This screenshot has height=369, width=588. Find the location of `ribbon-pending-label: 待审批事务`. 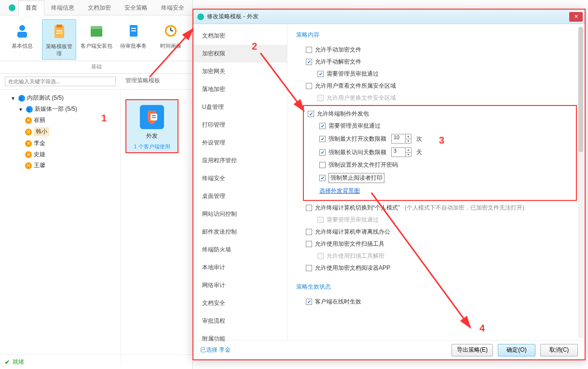

ribbon-pending-label: 待审批事务 is located at coordinates (133, 46).